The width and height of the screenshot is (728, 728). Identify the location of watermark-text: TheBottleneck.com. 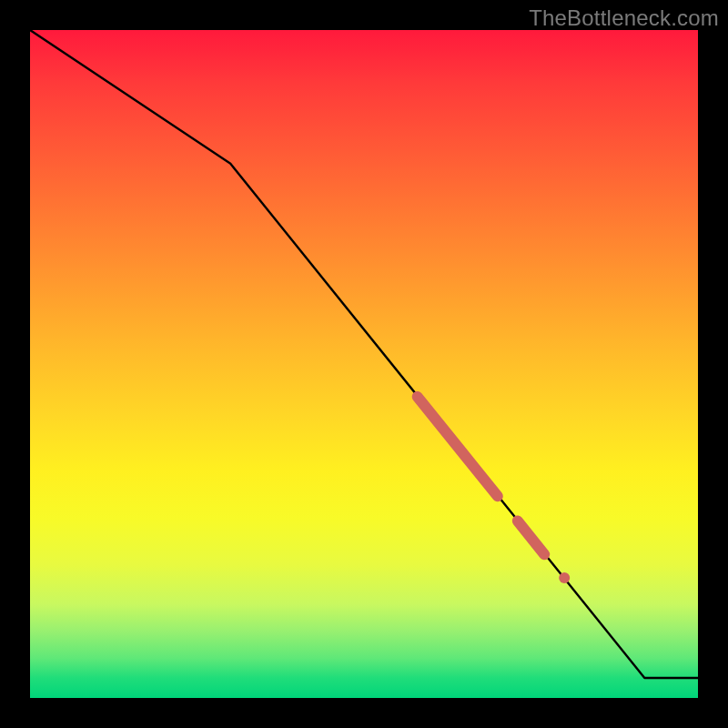
(624, 18).